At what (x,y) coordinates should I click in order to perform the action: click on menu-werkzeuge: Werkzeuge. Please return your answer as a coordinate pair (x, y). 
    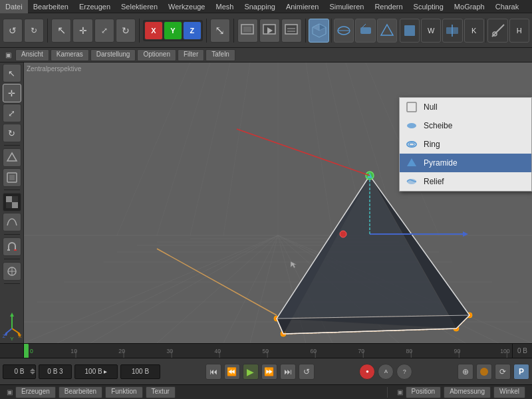
    Looking at the image, I should click on (186, 7).